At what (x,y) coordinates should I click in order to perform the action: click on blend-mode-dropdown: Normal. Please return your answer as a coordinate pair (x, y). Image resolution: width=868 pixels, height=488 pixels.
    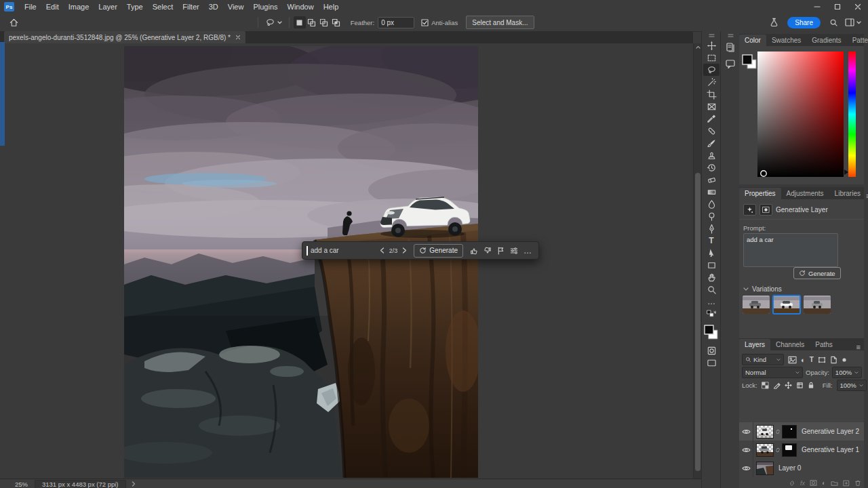
    Looking at the image, I should click on (772, 373).